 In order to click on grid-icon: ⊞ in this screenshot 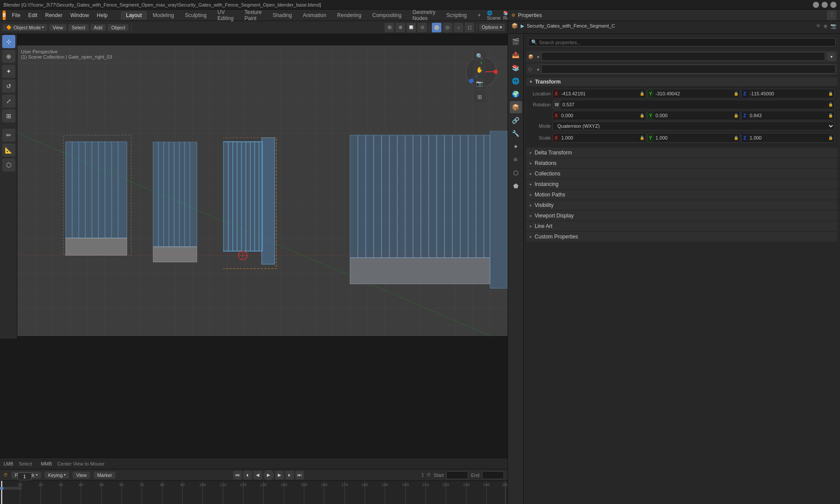, I will do `click(480, 97)`.